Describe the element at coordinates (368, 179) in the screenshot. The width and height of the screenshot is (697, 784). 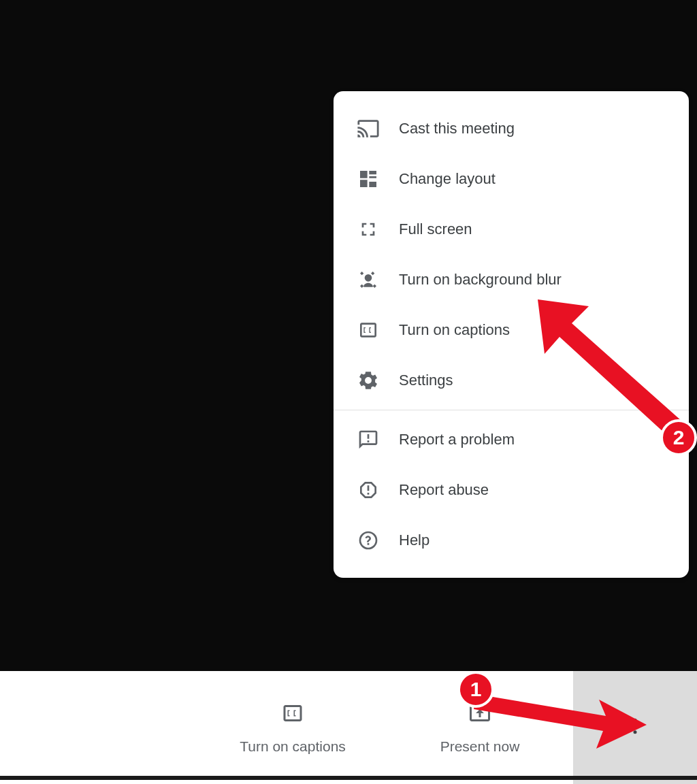
I see `layout-icon` at that location.